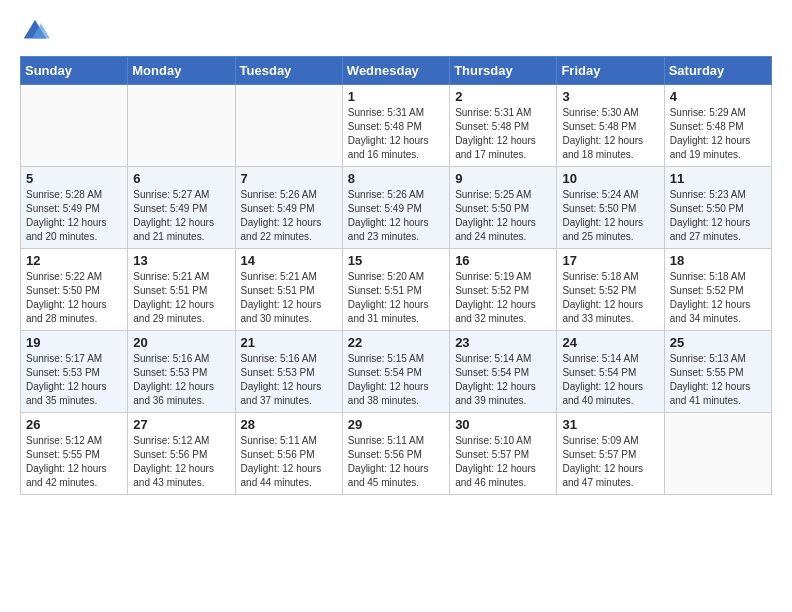 The image size is (792, 612). Describe the element at coordinates (74, 454) in the screenshot. I see `calendar-cell: 26Sunrise: 5:12 AM Sunset: 5:55 PM Dayli…` at that location.